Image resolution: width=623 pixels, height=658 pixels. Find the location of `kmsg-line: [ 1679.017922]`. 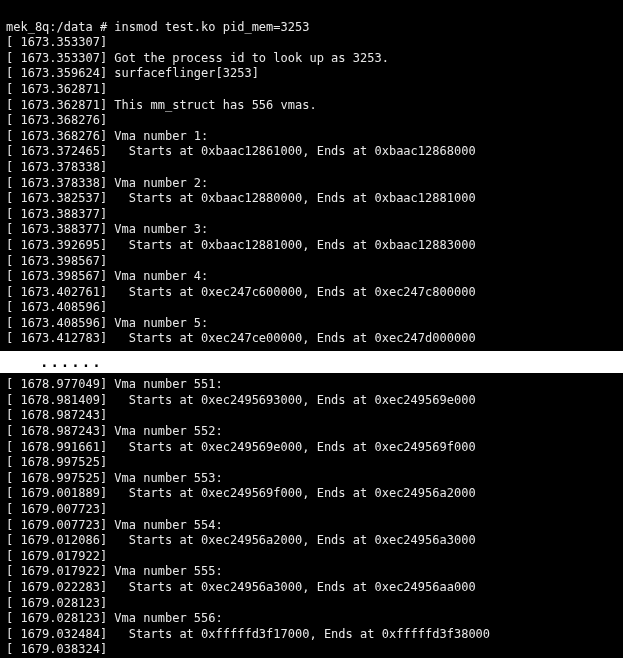

kmsg-line: [ 1679.017922] is located at coordinates (312, 557).